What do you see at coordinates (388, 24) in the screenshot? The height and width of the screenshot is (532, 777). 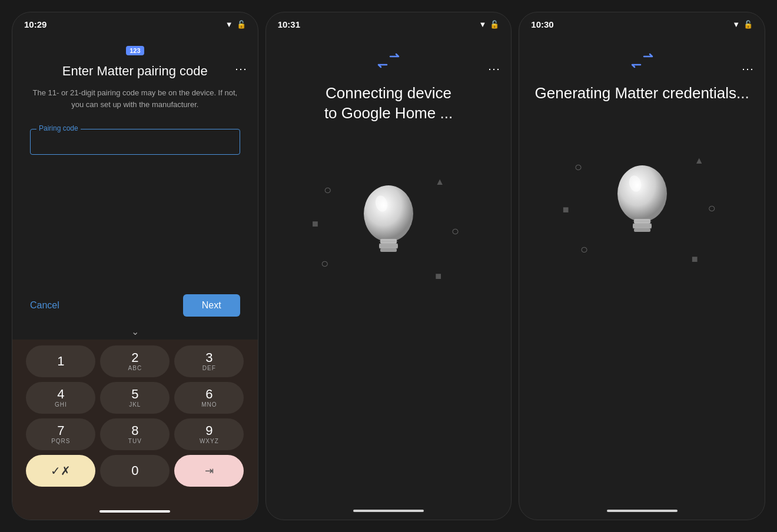 I see `status-bar-2: 10:31 ▼ 🔓` at bounding box center [388, 24].